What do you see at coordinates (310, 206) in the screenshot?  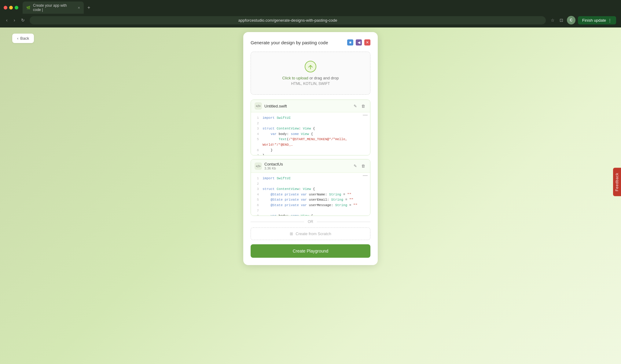 I see `code-line: 6 @State private var userMessage: String…` at bounding box center [310, 206].